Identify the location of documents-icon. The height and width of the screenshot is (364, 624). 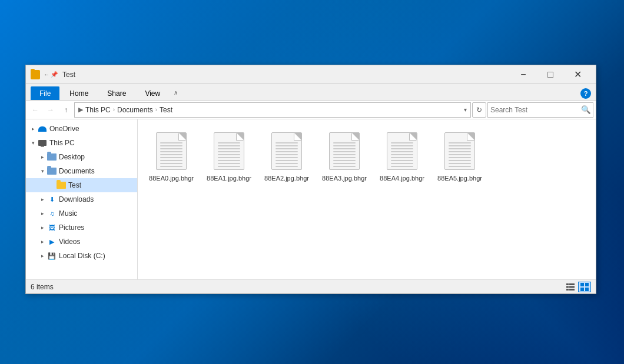
(52, 171).